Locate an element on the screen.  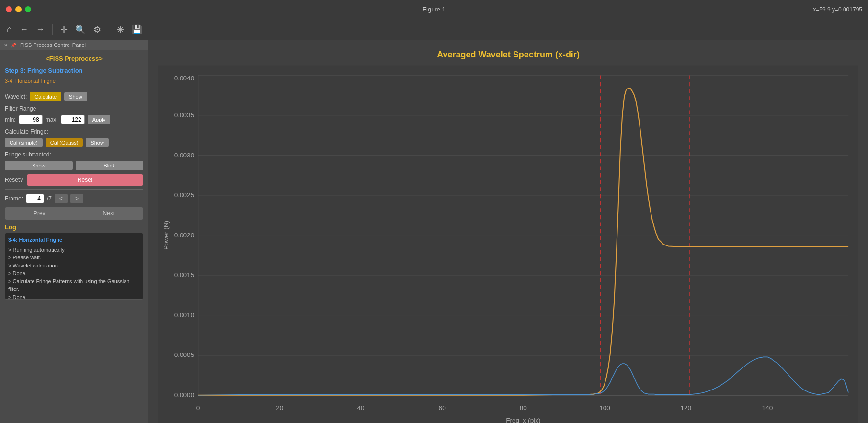
traffic-lights is located at coordinates (18, 10).